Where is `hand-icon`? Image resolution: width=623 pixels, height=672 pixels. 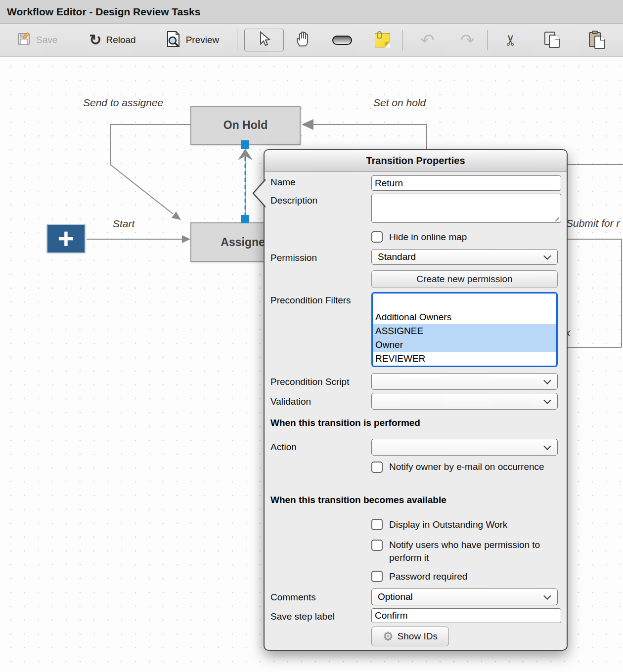
hand-icon is located at coordinates (303, 41).